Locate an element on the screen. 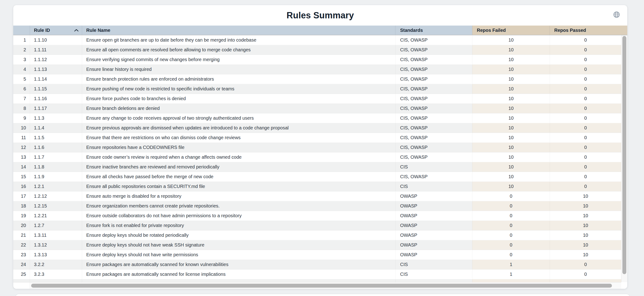  cell-row-number: 22 is located at coordinates (22, 245).